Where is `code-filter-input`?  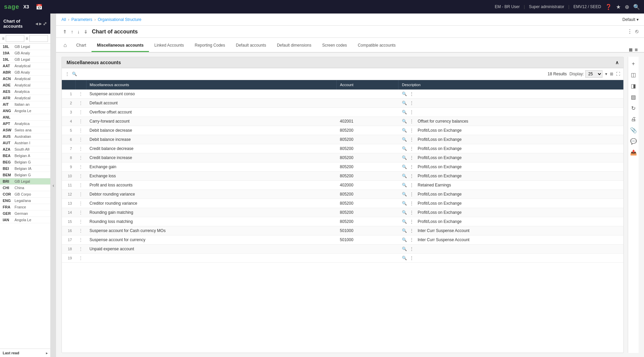 code-filter-input is located at coordinates (15, 39).